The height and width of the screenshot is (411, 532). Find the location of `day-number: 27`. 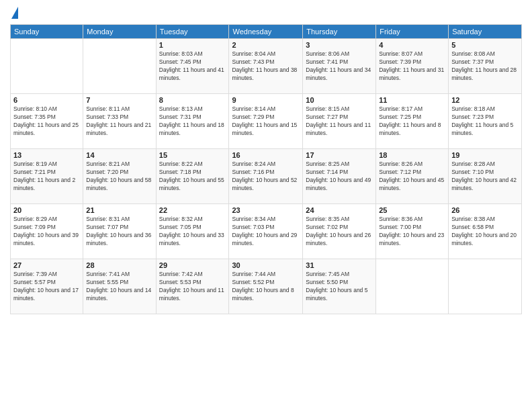

day-number: 27 is located at coordinates (47, 265).